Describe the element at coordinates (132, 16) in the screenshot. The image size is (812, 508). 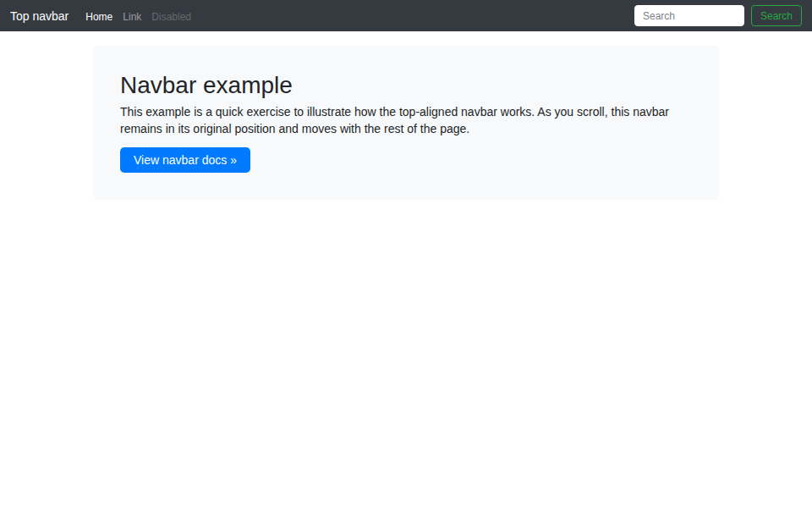
I see `nav-item-link: Link` at that location.